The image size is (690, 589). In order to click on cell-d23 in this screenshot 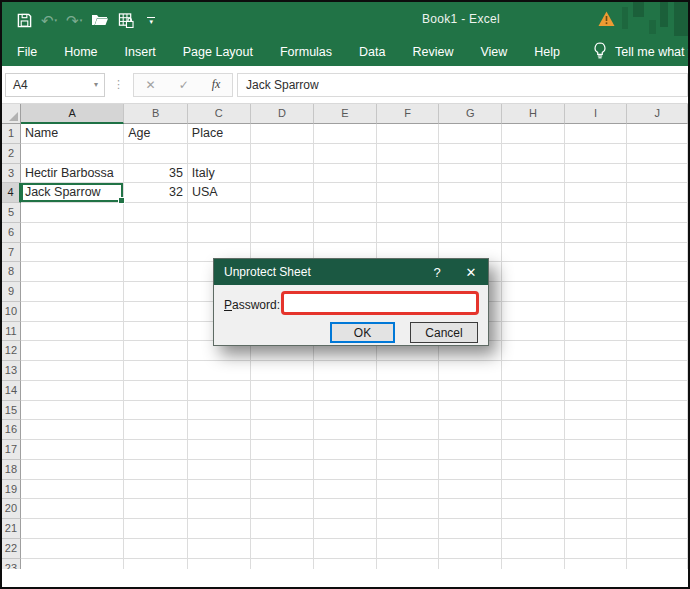, I will do `click(283, 564)`.